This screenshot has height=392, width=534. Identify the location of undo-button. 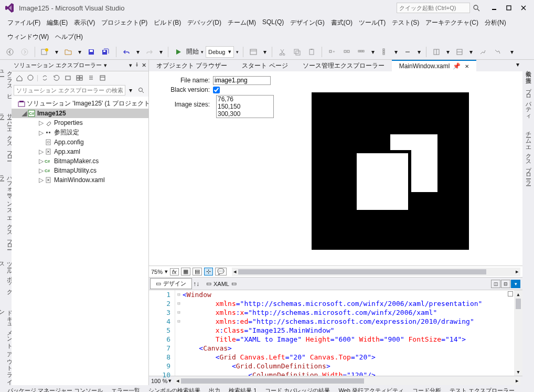
(126, 52).